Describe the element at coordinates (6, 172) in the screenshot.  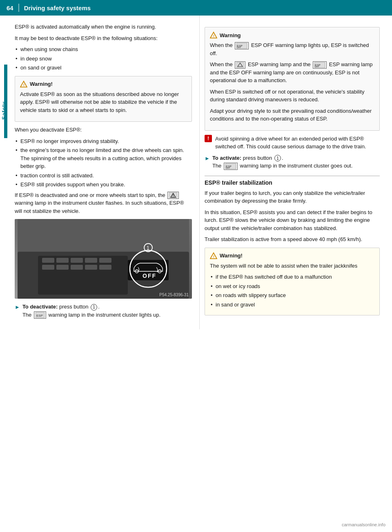
I see `side-marker: Safety` at that location.